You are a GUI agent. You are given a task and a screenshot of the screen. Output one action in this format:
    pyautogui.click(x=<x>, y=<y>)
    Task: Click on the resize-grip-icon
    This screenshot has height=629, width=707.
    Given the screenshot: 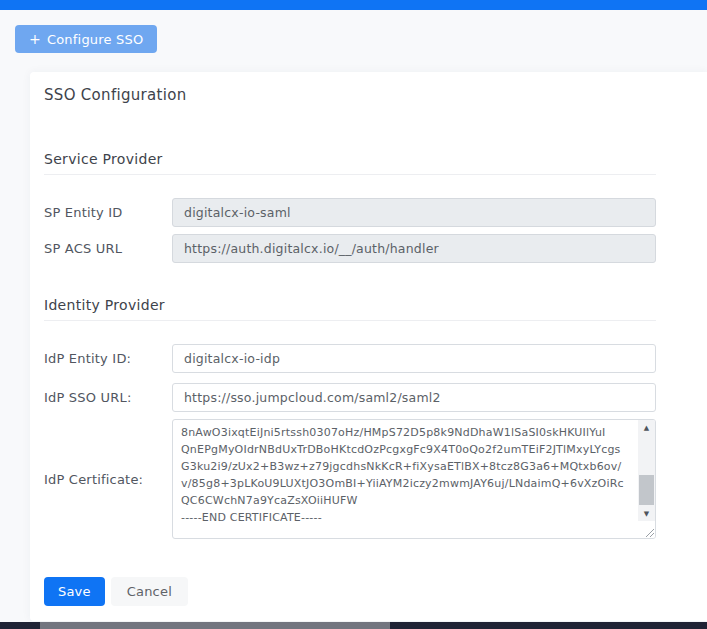 What is the action you would take?
    pyautogui.click(x=646, y=530)
    